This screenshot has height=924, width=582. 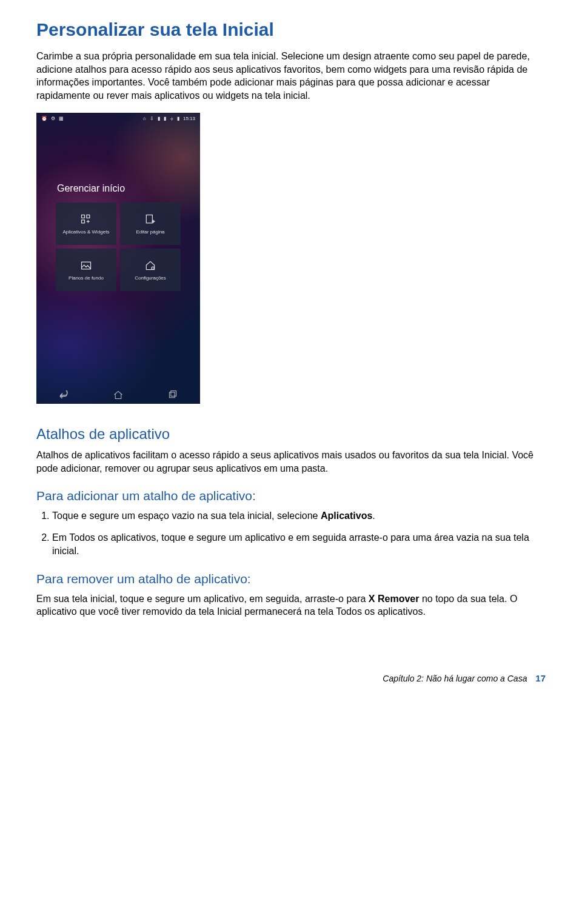 I want to click on section-title-shortcuts: Atalhos de aplicativo, so click(x=291, y=434).